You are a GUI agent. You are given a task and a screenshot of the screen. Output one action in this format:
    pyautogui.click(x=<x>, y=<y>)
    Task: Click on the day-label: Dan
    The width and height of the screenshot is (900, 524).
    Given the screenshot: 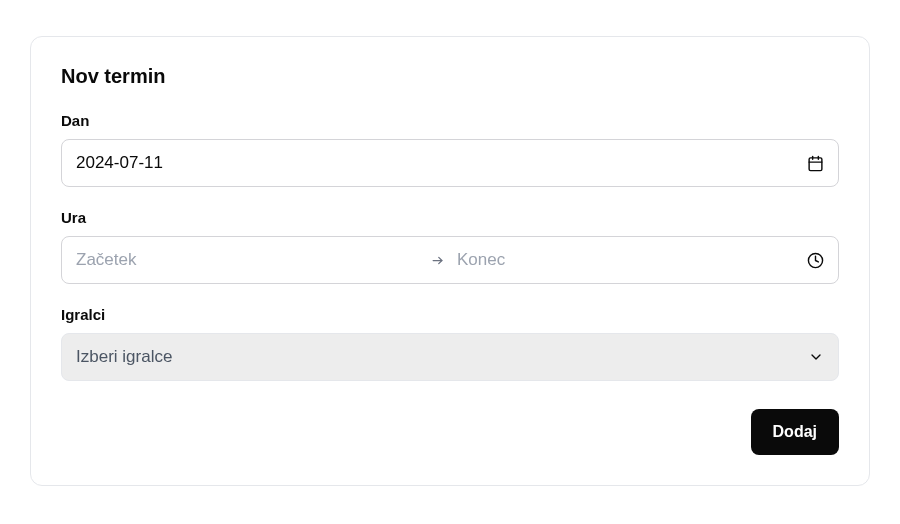 What is the action you would take?
    pyautogui.click(x=450, y=120)
    